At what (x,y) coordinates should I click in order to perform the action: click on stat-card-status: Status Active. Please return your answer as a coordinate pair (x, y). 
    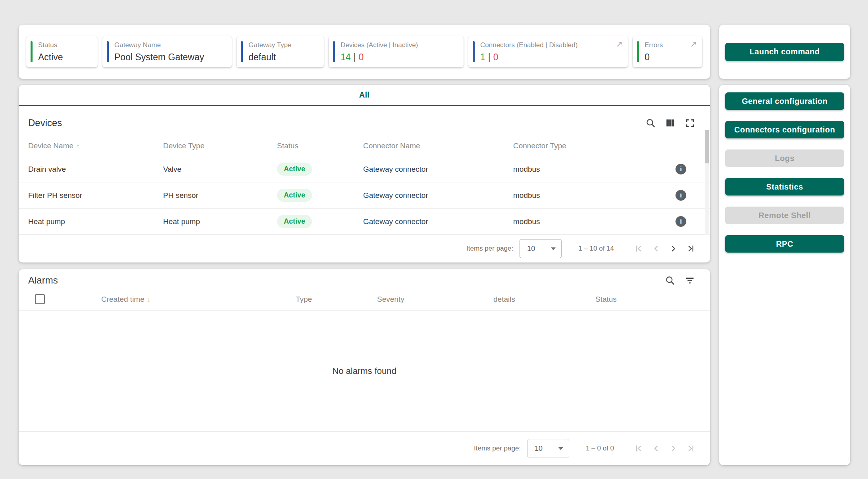
    Looking at the image, I should click on (62, 52).